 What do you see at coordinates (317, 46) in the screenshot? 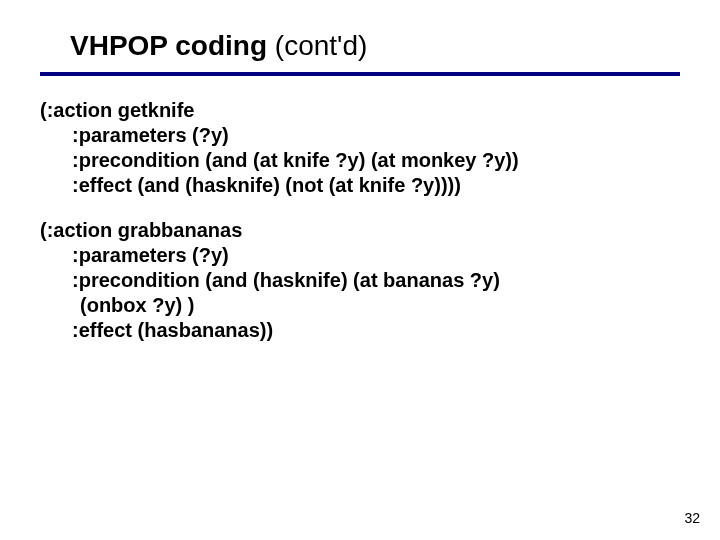
I see `title-rest: (cont'd)` at bounding box center [317, 46].